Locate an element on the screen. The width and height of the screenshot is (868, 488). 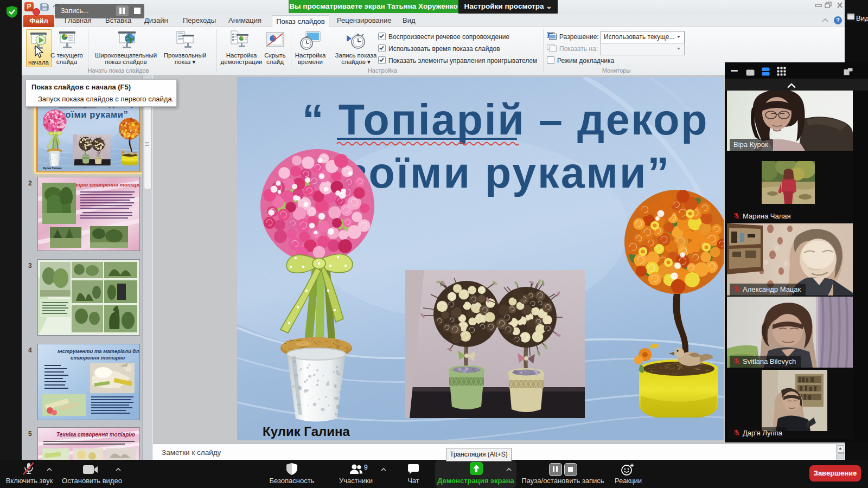
svg-text: Інструменти та матеріали для is located at coordinates (99, 351).